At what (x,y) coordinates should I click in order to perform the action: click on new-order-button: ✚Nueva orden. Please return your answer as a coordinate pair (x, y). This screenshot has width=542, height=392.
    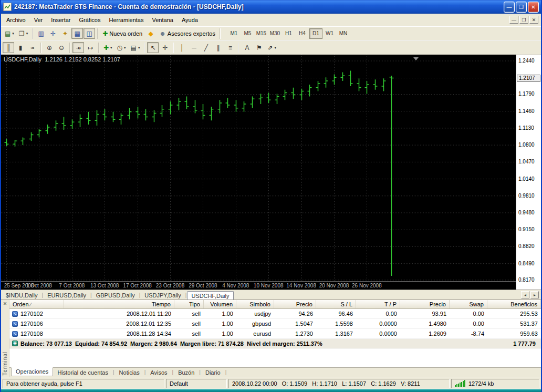
    Looking at the image, I should click on (122, 34).